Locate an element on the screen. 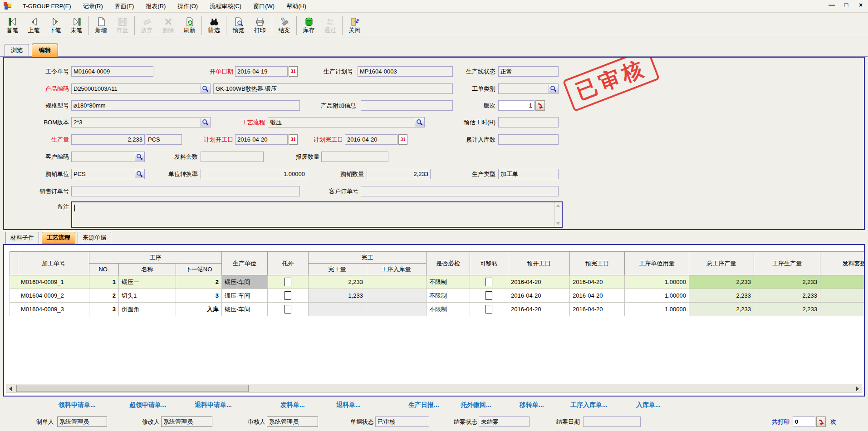 The height and width of the screenshot is (431, 868). link-issue-doc: 发料单... is located at coordinates (293, 405).